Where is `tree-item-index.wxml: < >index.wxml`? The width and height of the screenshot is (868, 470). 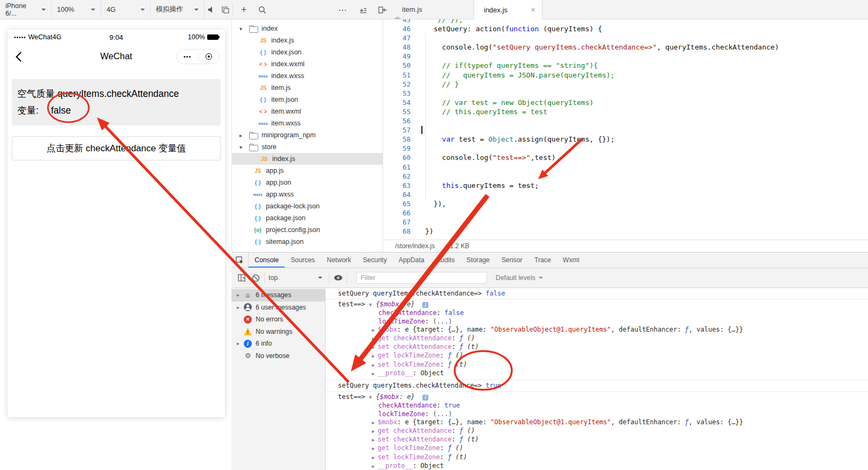 tree-item-index.wxml: < >index.wxml is located at coordinates (307, 64).